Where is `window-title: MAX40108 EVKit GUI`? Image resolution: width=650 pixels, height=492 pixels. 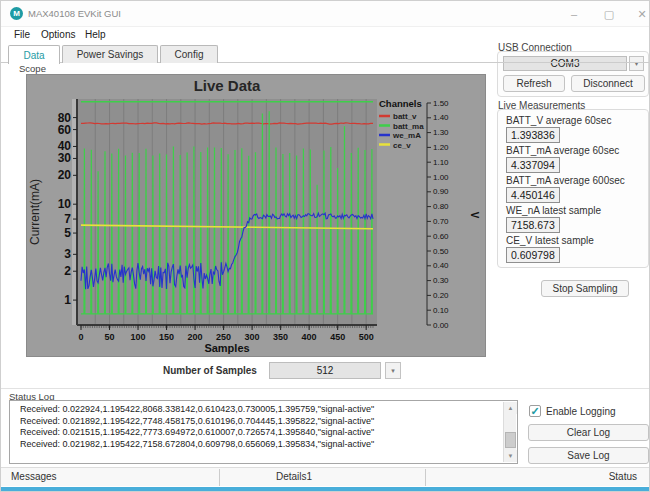
window-title: MAX40108 EVKit GUI is located at coordinates (74, 14).